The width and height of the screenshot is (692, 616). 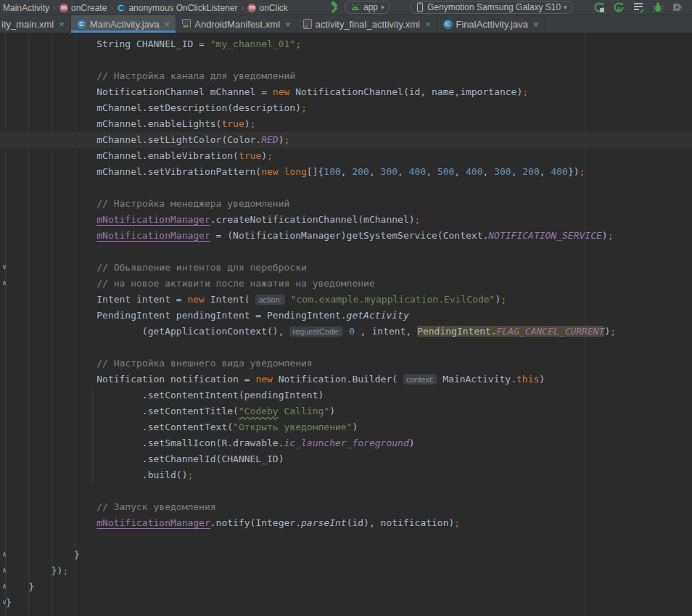 I want to click on code-line: // Обьявление интентов для переброски, so click(x=346, y=268).